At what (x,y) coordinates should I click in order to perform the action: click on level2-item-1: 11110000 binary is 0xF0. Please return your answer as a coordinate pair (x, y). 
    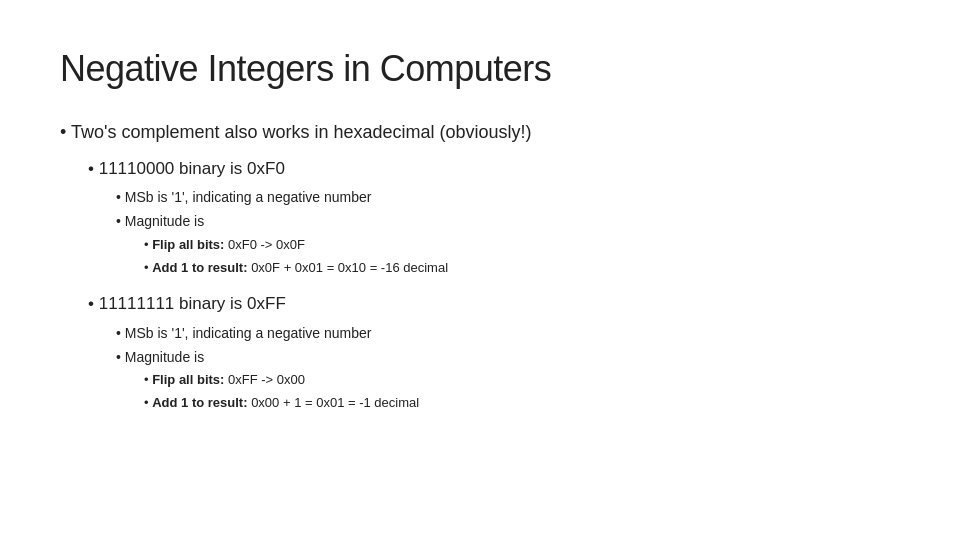
    Looking at the image, I should click on (494, 168).